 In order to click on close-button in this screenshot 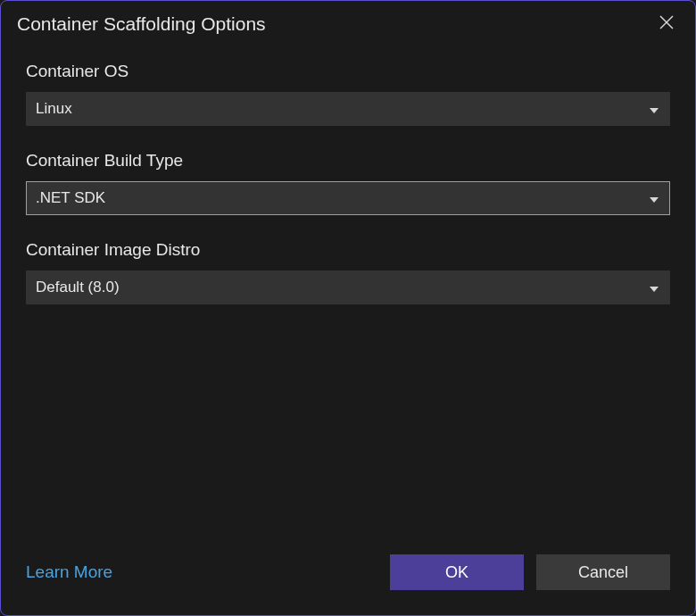, I will do `click(667, 24)`.